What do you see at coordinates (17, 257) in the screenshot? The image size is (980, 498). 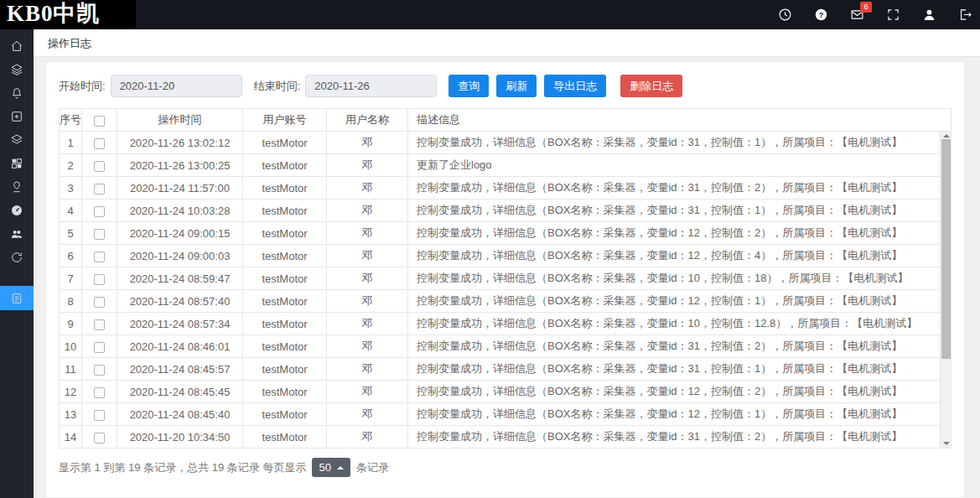 I see `sidebar-item-sync` at bounding box center [17, 257].